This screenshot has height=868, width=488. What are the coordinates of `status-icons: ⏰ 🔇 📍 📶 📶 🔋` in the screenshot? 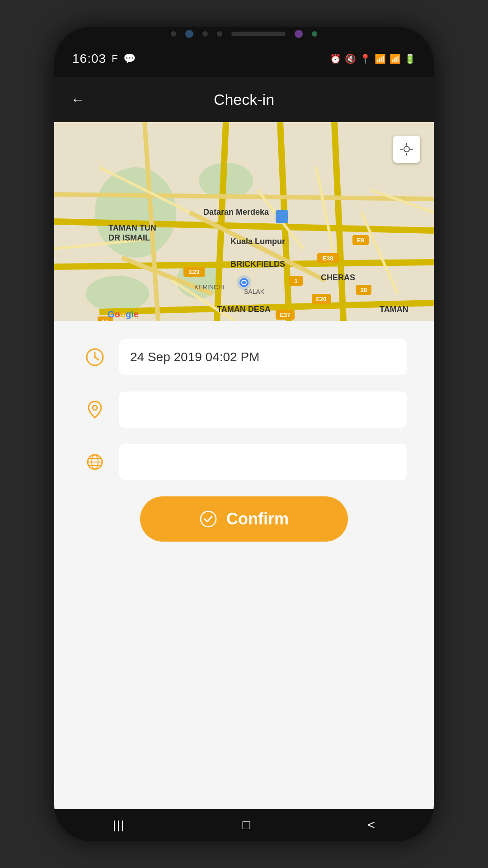 It's located at (373, 59).